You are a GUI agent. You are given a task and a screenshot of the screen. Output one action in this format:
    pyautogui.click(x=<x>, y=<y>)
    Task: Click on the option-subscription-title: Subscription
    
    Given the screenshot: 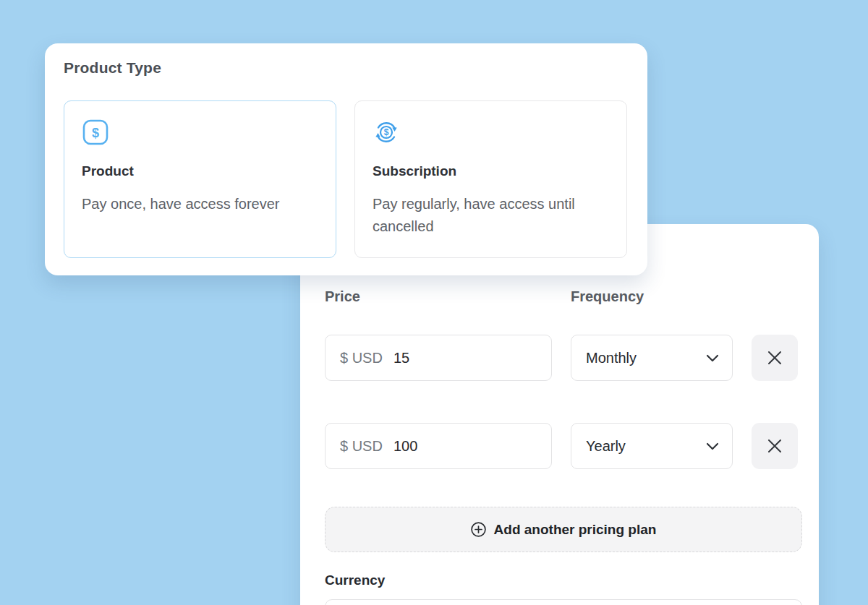 What is the action you would take?
    pyautogui.click(x=490, y=171)
    